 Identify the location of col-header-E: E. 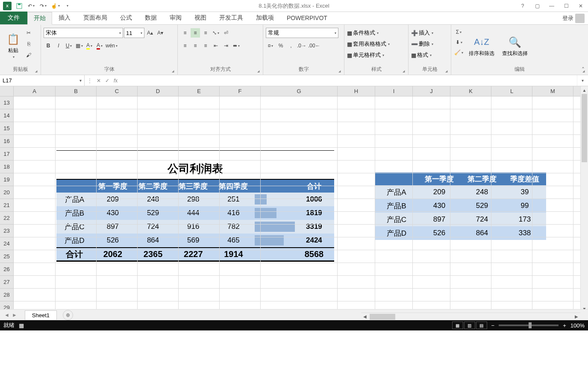
(199, 91).